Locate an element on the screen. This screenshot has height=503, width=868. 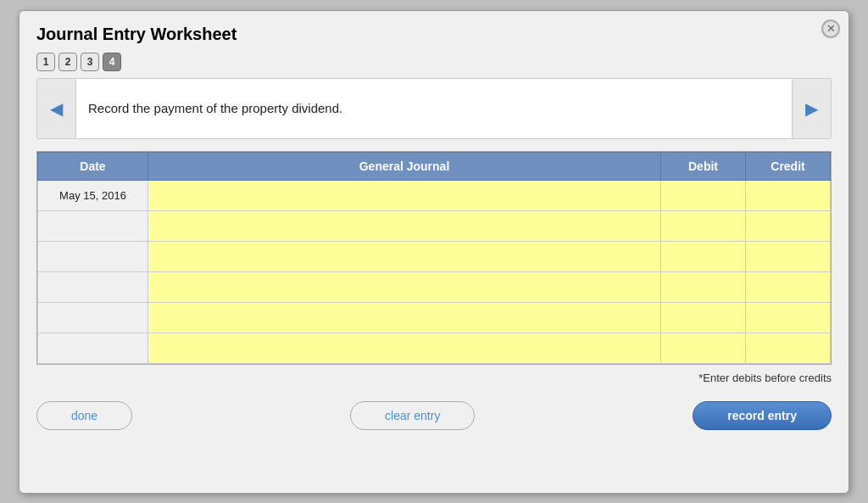
col-header-credit: Credit is located at coordinates (788, 166).